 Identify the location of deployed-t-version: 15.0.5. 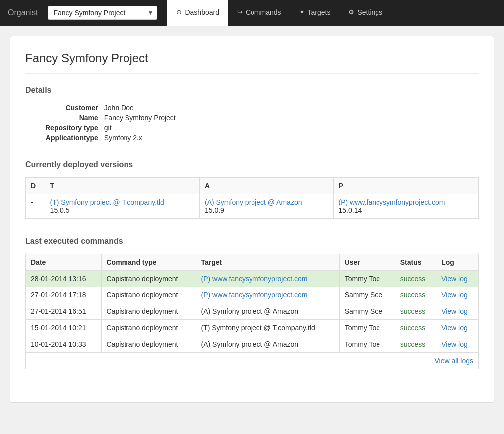
(60, 210).